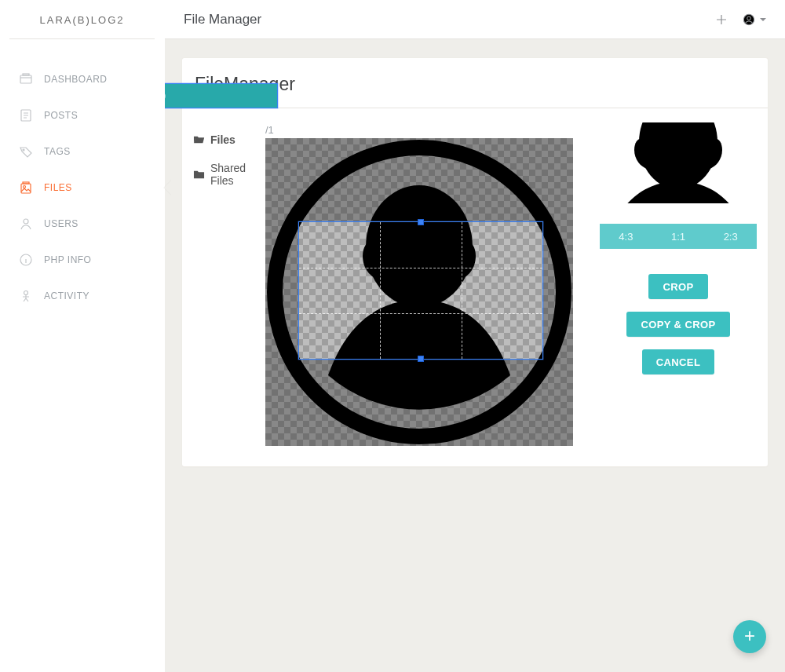  Describe the element at coordinates (750, 637) in the screenshot. I see `fab-add-button: +` at that location.